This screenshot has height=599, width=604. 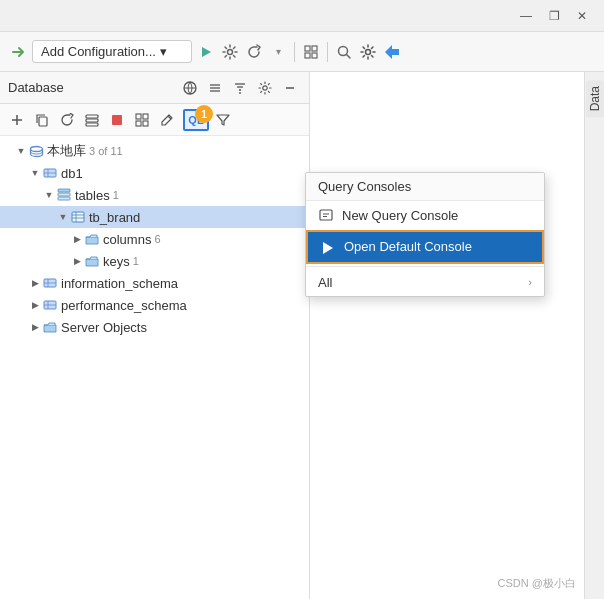 What do you see at coordinates (206, 52) in the screenshot?
I see `run-icon` at bounding box center [206, 52].